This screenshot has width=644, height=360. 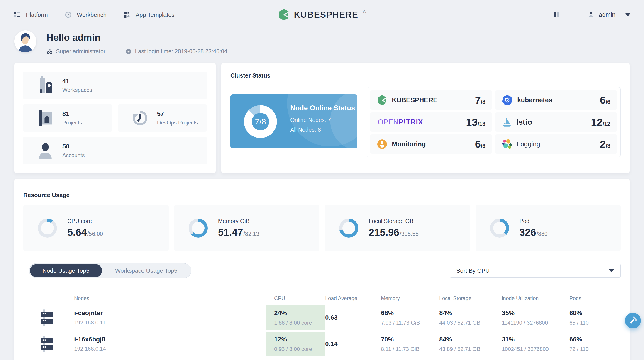 I want to click on node-ip: 192.168.0.11, so click(x=170, y=322).